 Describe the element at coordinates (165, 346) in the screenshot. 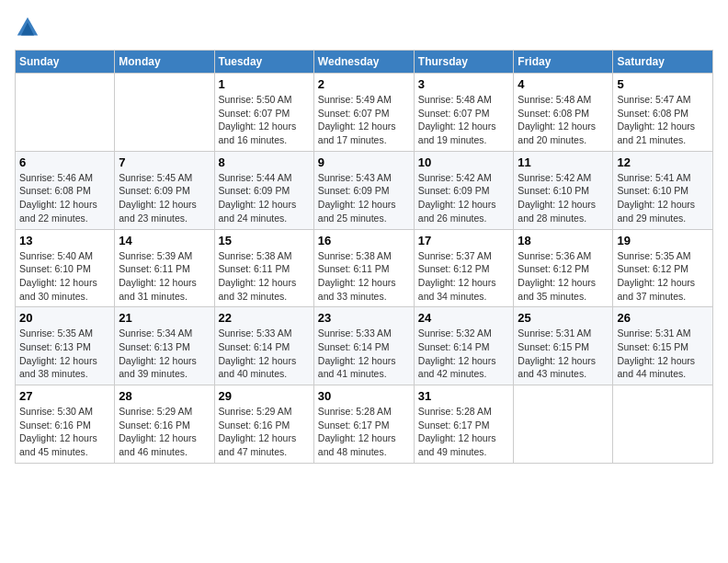

I see `calendar-cell: 21Sunrise: 5:34 AMSunset: 6:13 PMDayligh…` at that location.